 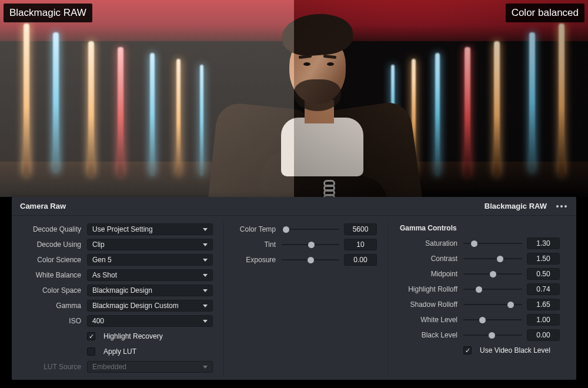 I want to click on row-decode-using: Decode Using Clip, so click(x=121, y=245).